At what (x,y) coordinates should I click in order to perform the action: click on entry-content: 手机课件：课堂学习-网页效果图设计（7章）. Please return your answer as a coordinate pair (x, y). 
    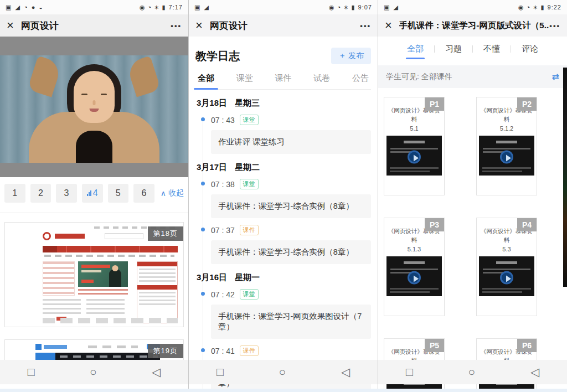
    Looking at the image, I should click on (291, 322).